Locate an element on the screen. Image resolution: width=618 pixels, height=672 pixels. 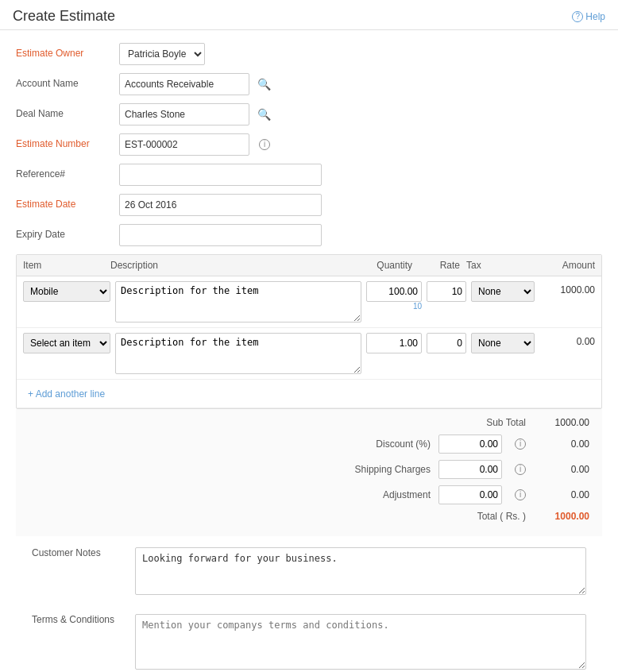
qty-hint-1: 10 is located at coordinates (418, 307).